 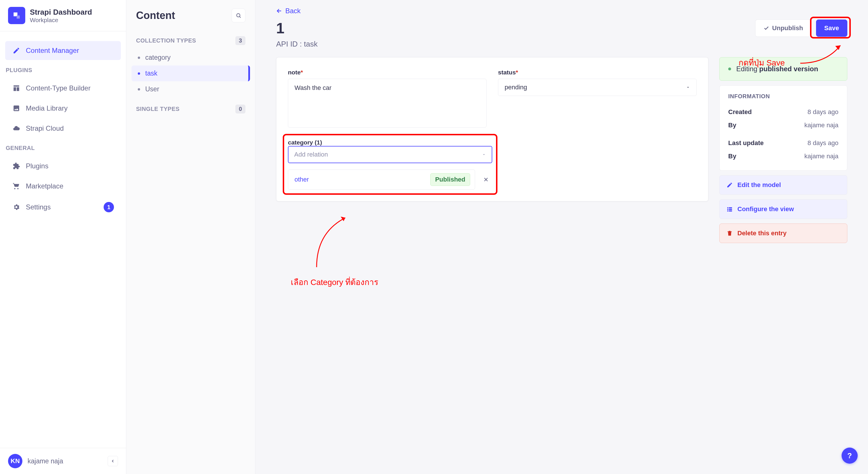 What do you see at coordinates (156, 16) in the screenshot?
I see `content-panel-title: Content` at bounding box center [156, 16].